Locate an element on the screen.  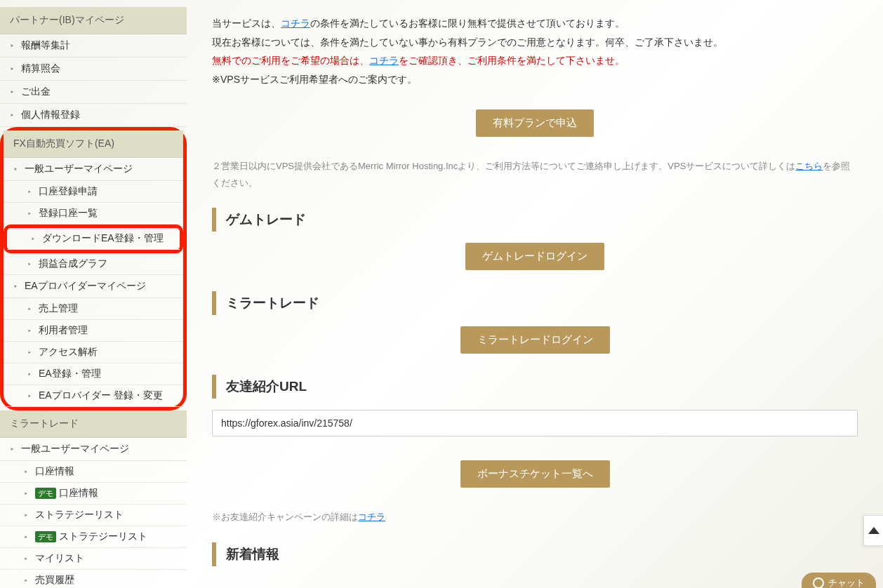
mirrortrade-login-button: ミラートレードログイン is located at coordinates (535, 340).